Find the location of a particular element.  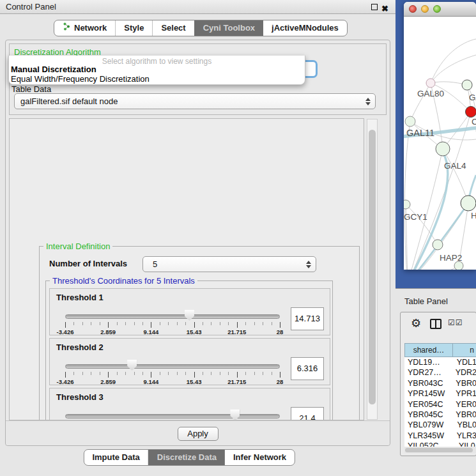

number-of-intervals-spinner: 5 is located at coordinates (229, 265).